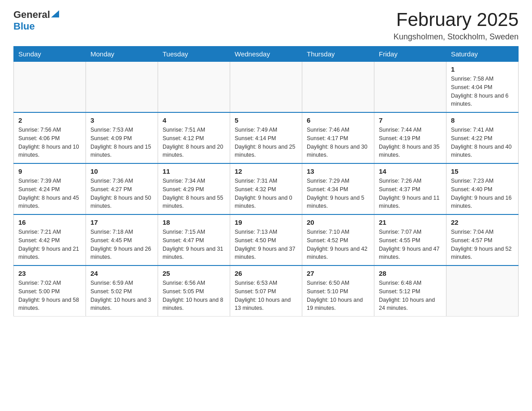  Describe the element at coordinates (339, 54) in the screenshot. I see `weekday-header-thursday: Thursday` at that location.